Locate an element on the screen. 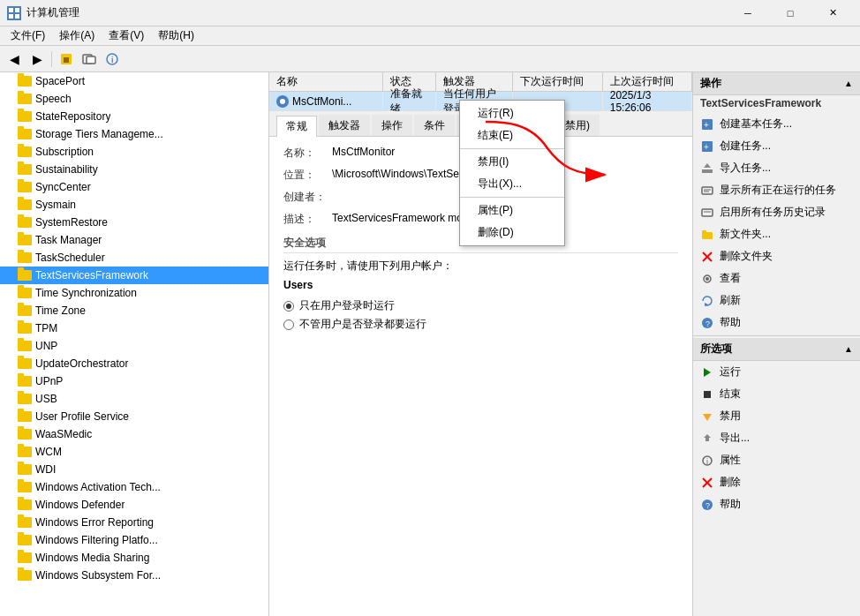 The image size is (860, 616). action-import: 导入任务... is located at coordinates (777, 168).